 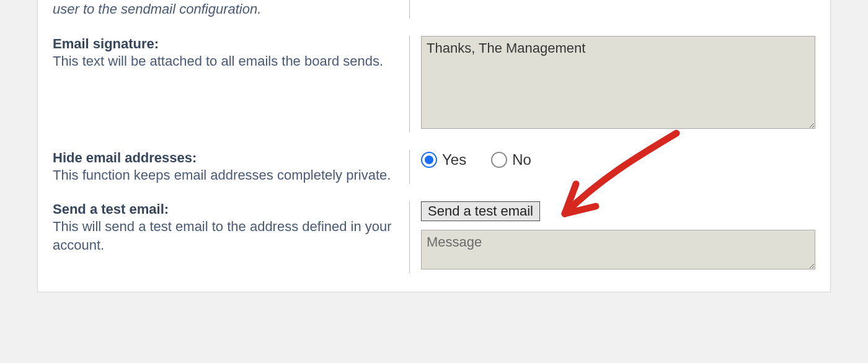 What do you see at coordinates (226, 235) in the screenshot?
I see `test-email-desc: This will send a test email to the addre…` at bounding box center [226, 235].